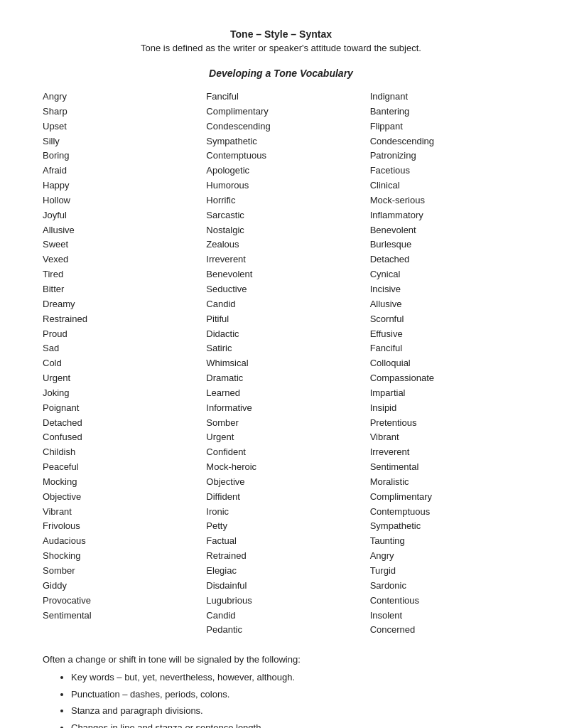 This screenshot has height=728, width=562. I want to click on word-item: Facetious, so click(445, 171).